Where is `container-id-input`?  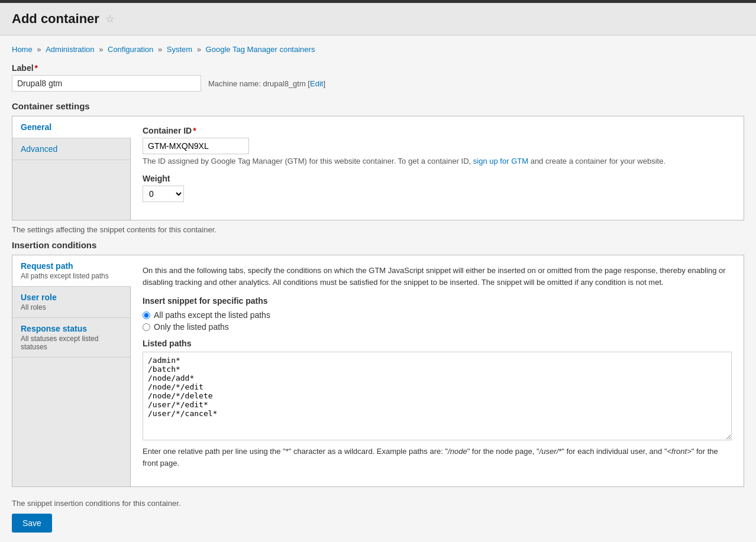
container-id-input is located at coordinates (196, 146).